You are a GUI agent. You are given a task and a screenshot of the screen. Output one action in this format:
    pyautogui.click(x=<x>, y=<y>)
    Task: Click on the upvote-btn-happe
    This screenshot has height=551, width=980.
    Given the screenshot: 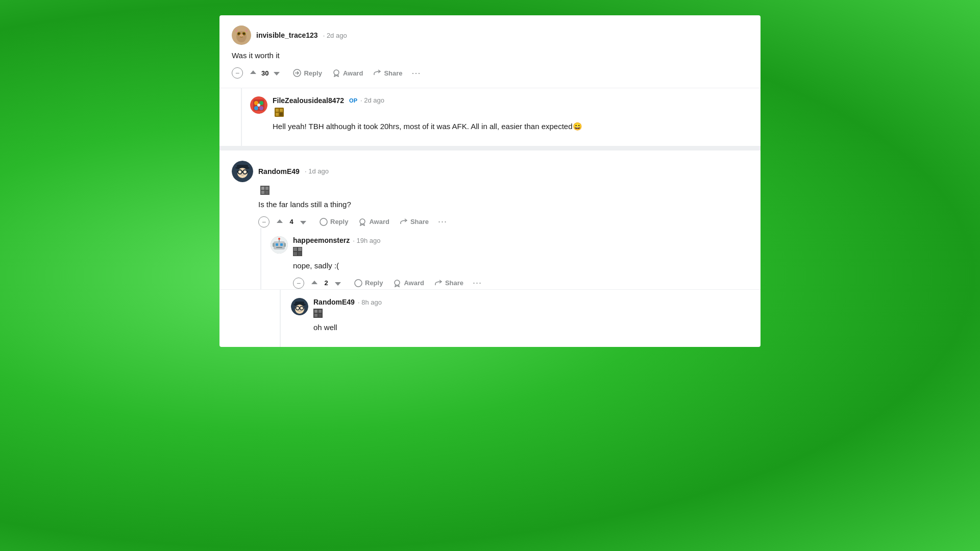 What is the action you would take?
    pyautogui.click(x=314, y=283)
    